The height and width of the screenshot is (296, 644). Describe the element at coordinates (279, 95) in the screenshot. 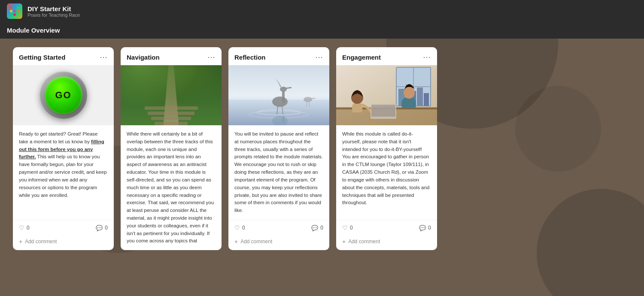

I see `reflection-image` at that location.